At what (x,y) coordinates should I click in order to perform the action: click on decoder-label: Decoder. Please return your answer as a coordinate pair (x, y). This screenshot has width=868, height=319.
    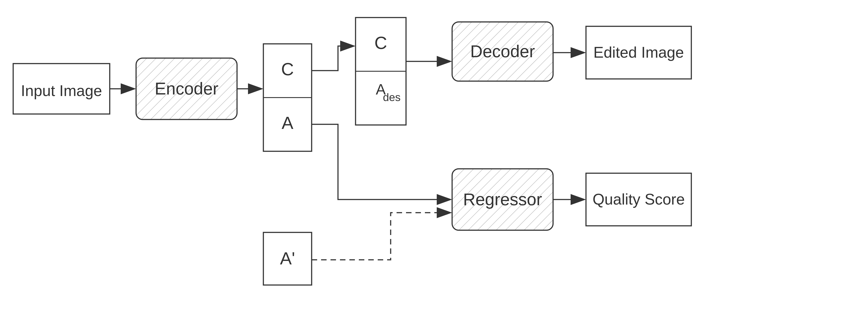
    Looking at the image, I should click on (503, 51).